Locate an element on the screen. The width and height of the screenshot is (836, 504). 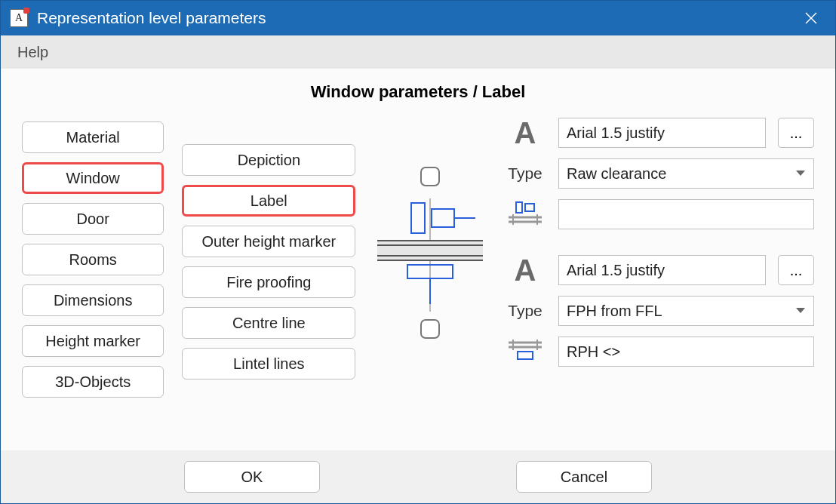
subtab-lintel-lines: Lintel lines is located at coordinates (269, 364).